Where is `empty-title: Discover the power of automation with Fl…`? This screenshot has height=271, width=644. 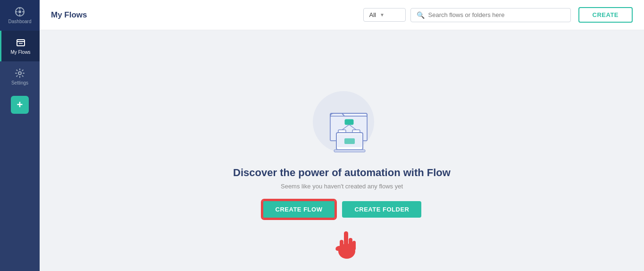 empty-title: Discover the power of automation with Fl… is located at coordinates (342, 173).